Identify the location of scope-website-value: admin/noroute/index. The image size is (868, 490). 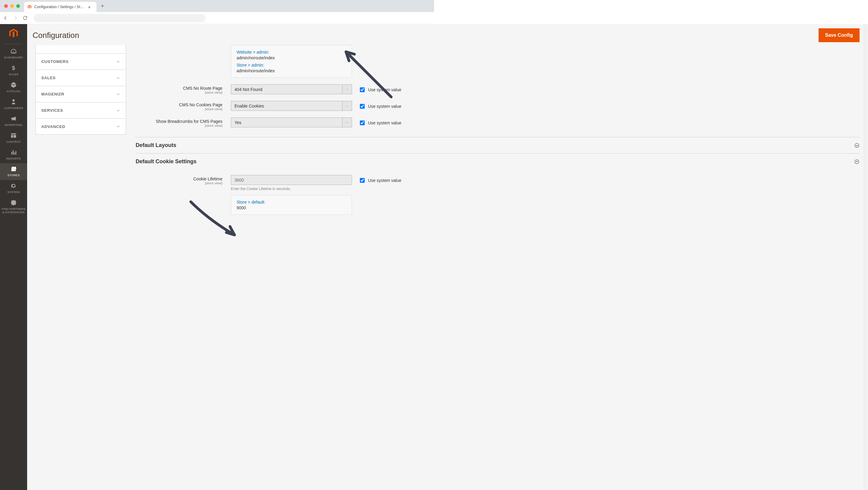
(291, 58).